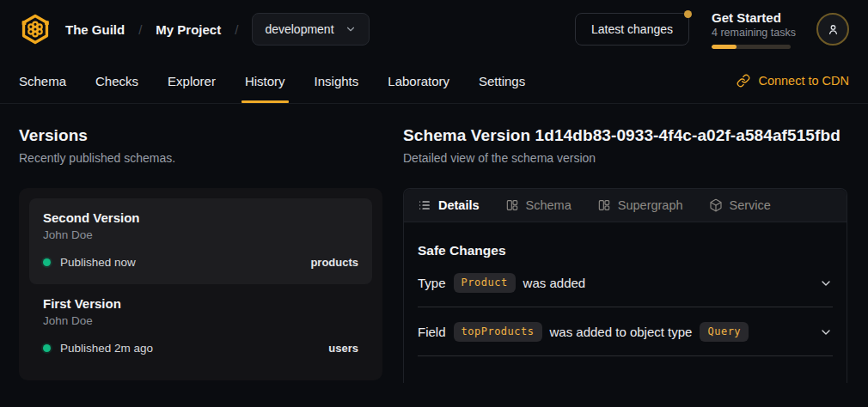  Describe the element at coordinates (688, 14) in the screenshot. I see `notification-dot` at that location.